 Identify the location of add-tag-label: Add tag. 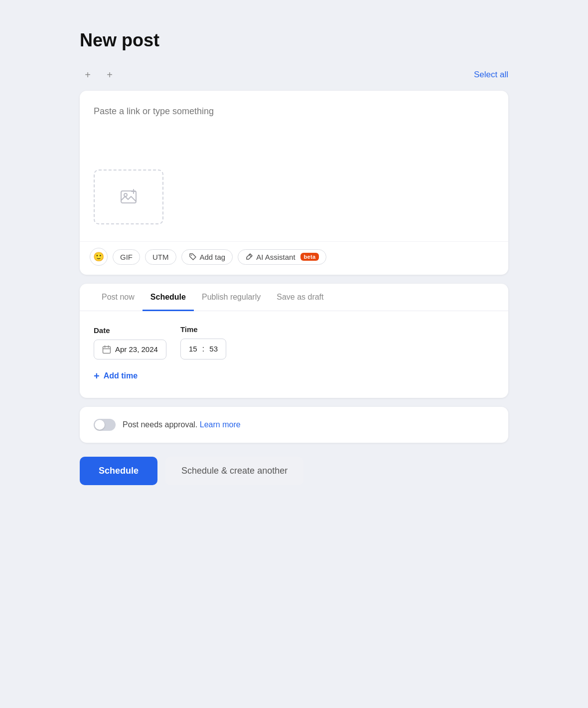
(213, 257).